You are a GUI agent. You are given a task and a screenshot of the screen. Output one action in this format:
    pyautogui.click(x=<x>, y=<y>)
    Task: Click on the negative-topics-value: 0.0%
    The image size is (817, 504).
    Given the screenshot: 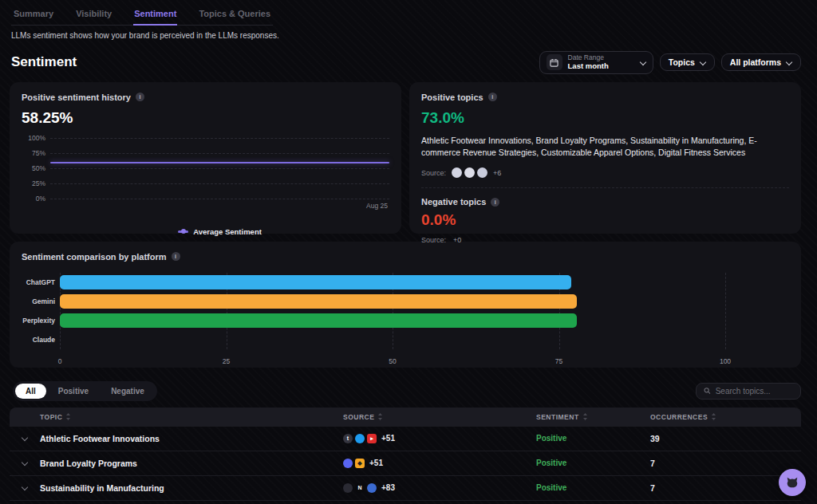 What is the action you would take?
    pyautogui.click(x=605, y=220)
    